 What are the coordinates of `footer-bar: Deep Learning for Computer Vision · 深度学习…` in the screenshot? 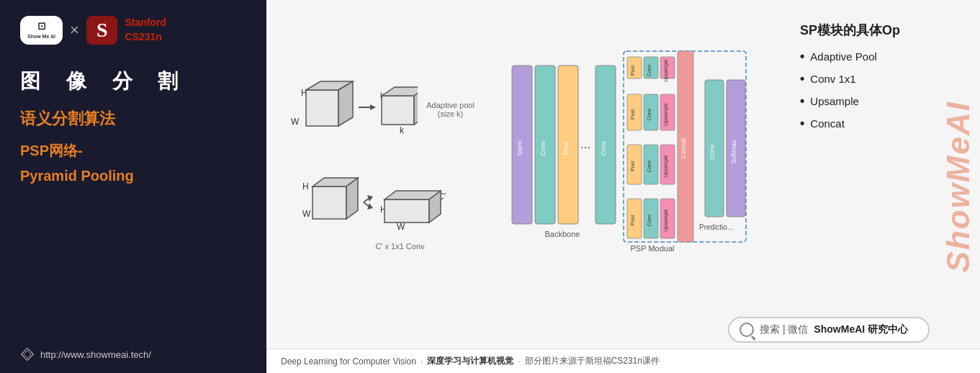 It's located at (624, 361).